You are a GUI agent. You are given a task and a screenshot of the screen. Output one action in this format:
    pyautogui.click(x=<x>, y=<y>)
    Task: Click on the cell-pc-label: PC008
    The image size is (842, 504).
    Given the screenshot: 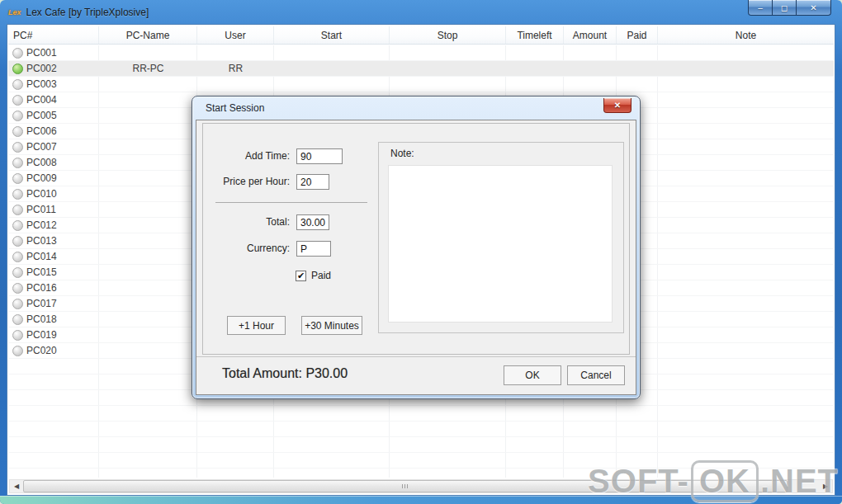 What is the action you would take?
    pyautogui.click(x=41, y=163)
    